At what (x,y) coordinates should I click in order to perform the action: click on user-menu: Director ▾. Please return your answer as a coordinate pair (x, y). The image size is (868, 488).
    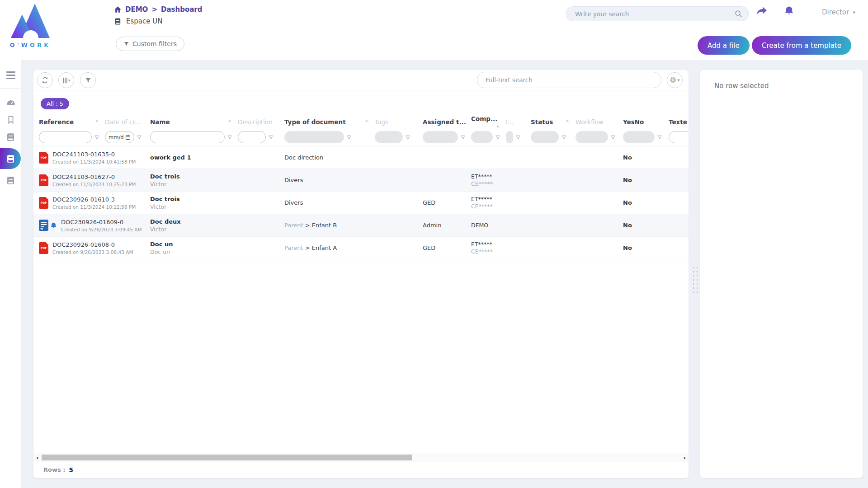
    Looking at the image, I should click on (839, 12).